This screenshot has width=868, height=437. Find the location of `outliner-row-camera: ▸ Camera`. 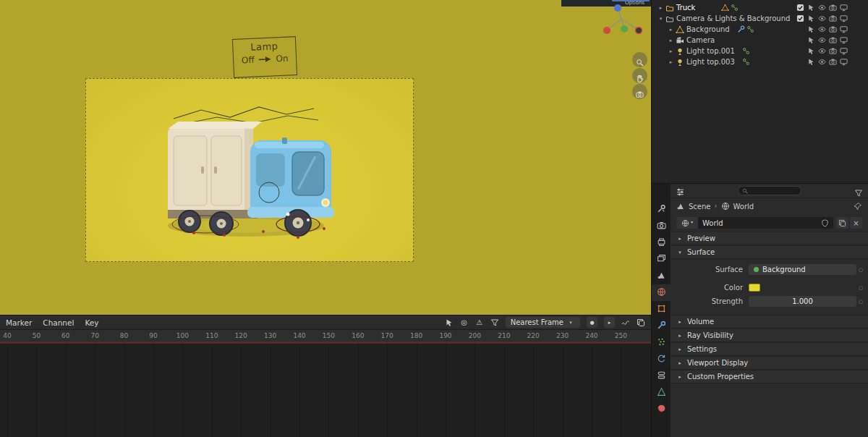

outliner-row-camera: ▸ Camera is located at coordinates (760, 41).